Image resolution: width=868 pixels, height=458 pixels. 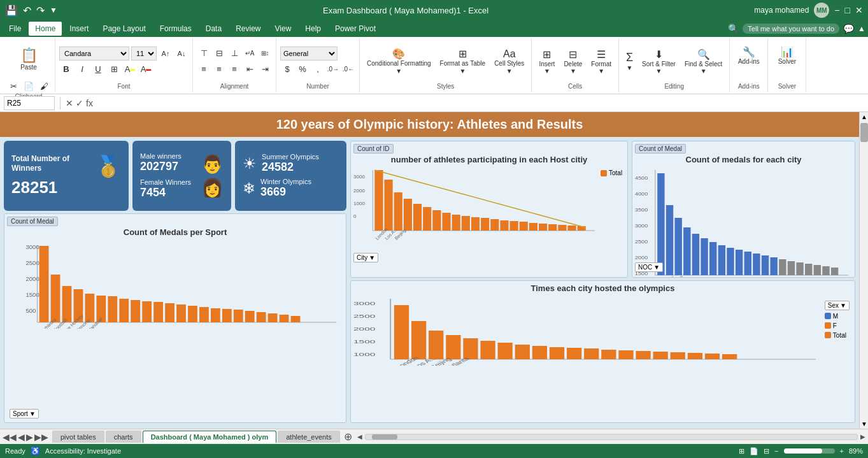 What do you see at coordinates (124, 437) in the screenshot?
I see `sheet-tab-charts: charts` at bounding box center [124, 437].